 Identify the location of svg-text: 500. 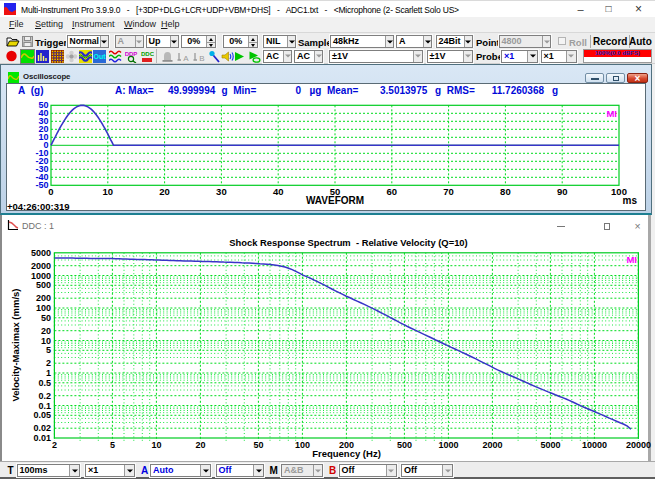
(44, 285).